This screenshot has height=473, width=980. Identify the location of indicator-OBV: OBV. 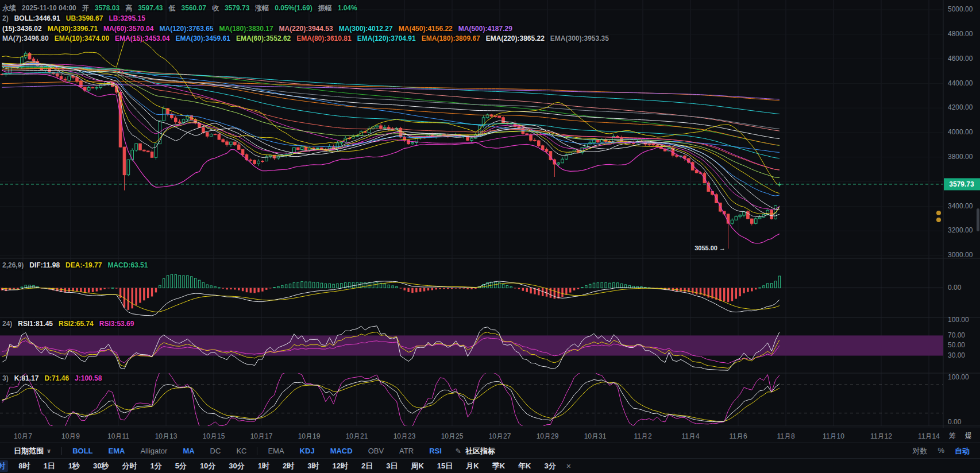
(376, 451).